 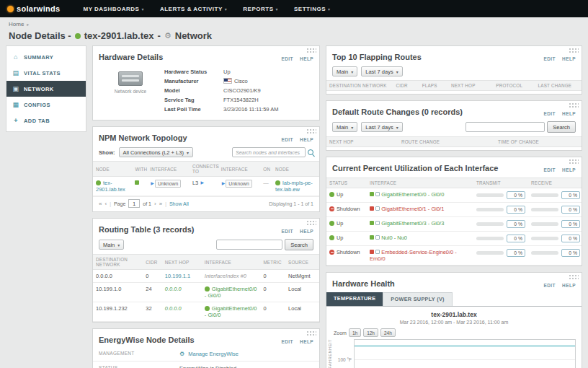 I want to click on col-header: WITH, so click(x=140, y=169).